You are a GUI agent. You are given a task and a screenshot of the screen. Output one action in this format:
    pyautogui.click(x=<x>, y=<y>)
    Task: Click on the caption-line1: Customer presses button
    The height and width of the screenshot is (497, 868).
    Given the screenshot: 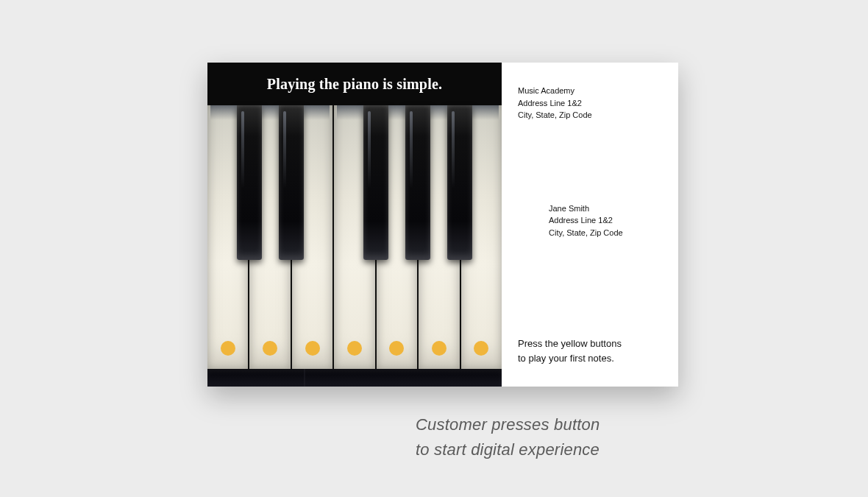 What is the action you would take?
    pyautogui.click(x=508, y=425)
    